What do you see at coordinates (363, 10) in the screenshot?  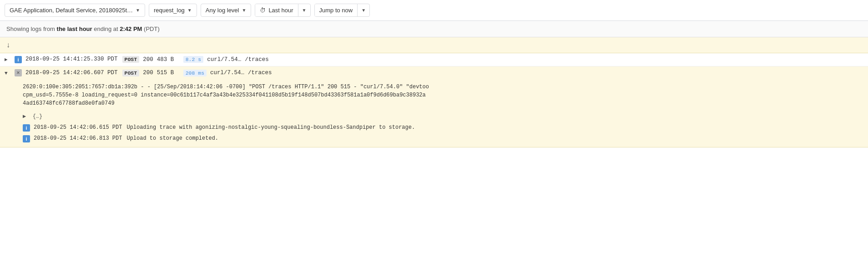 I see `jump-btn-arrow: ▼` at bounding box center [363, 10].